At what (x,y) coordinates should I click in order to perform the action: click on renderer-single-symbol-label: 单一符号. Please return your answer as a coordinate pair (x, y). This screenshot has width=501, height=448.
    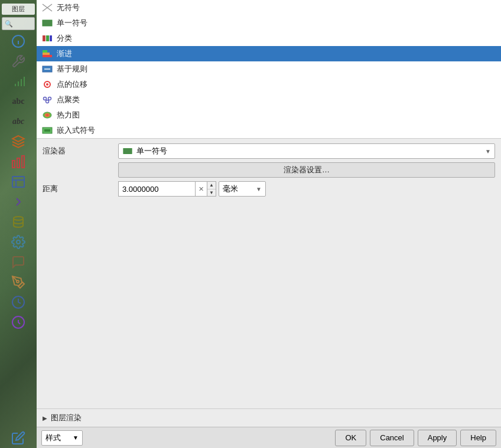
    Looking at the image, I should click on (72, 23).